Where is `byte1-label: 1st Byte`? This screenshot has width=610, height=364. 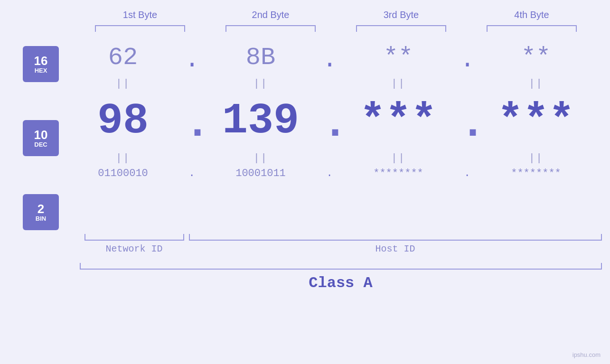
byte1-label: 1st Byte is located at coordinates (140, 15).